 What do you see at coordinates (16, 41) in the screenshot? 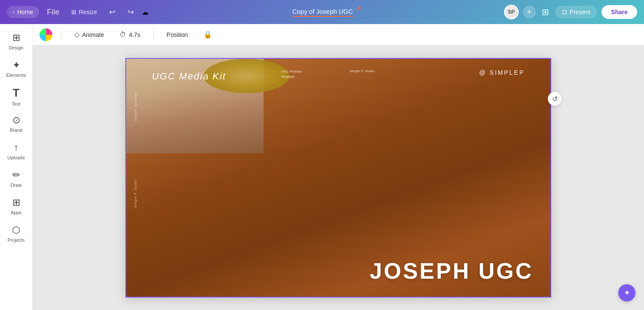
I see `sidebar-item-design: ⊞ Design` at bounding box center [16, 41].